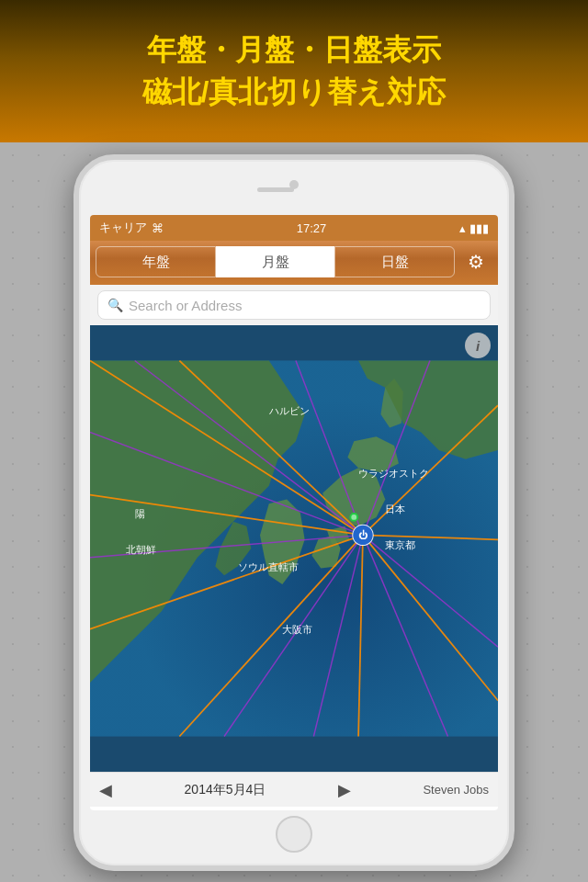 This screenshot has height=882, width=588. Describe the element at coordinates (474, 228) in the screenshot. I see `status-right: ▴ ▮▮▮` at that location.